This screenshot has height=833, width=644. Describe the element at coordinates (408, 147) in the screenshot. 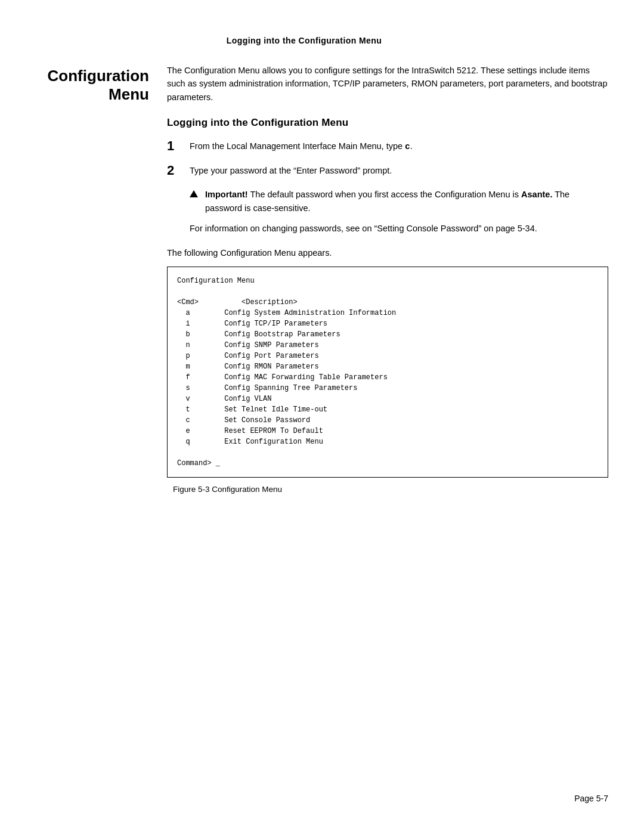

I see `step-1-code: c` at that location.